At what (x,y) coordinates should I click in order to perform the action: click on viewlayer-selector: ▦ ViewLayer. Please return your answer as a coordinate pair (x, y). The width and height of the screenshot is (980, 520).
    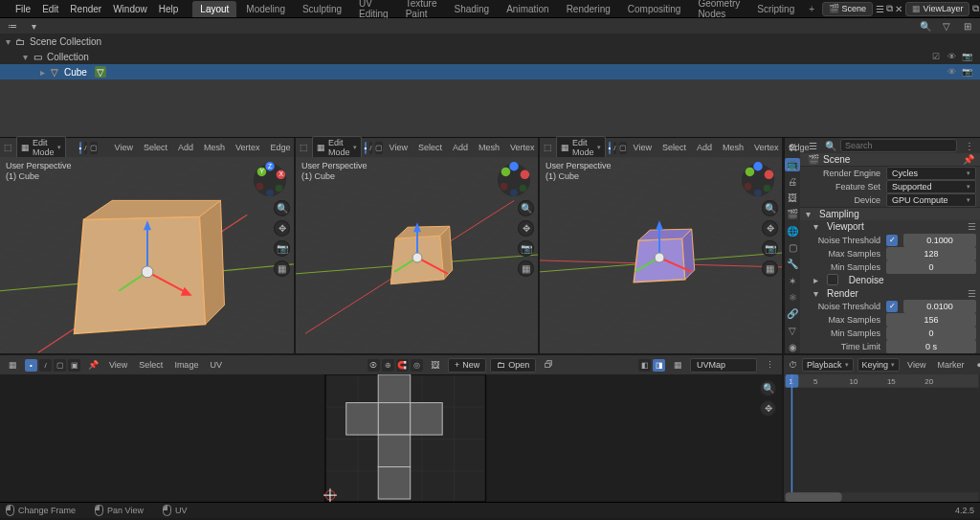
    Looking at the image, I should click on (938, 10).